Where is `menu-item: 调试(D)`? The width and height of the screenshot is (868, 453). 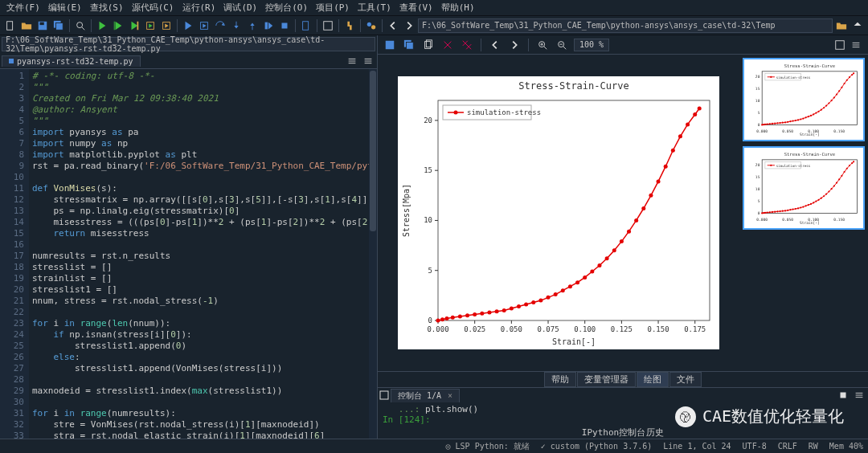 menu-item: 调试(D) is located at coordinates (240, 8).